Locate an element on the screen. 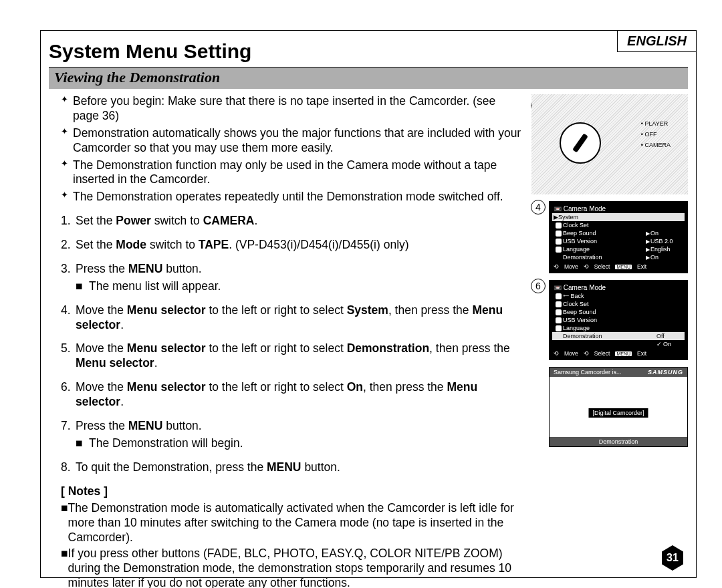 This screenshot has height=588, width=722. step-number: 3. is located at coordinates (68, 269).